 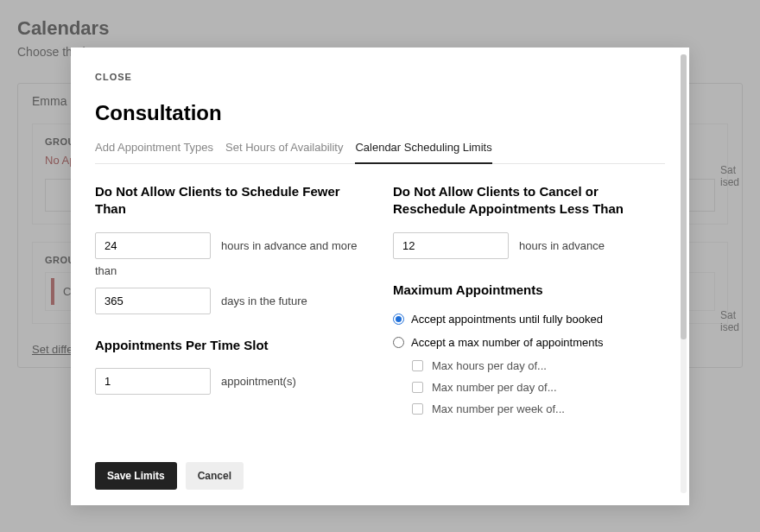 I want to click on save-button: Save Limits, so click(x=136, y=476).